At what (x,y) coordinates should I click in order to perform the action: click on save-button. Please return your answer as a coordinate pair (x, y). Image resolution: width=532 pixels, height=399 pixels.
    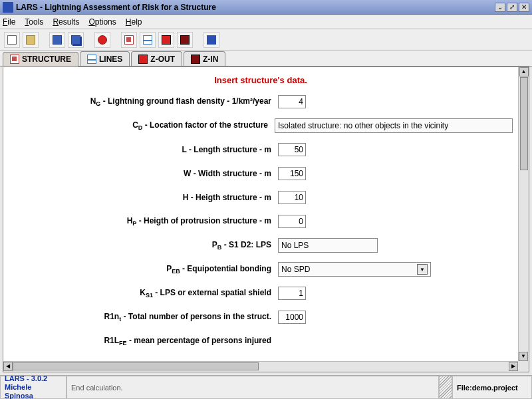
    Looking at the image, I should click on (57, 40).